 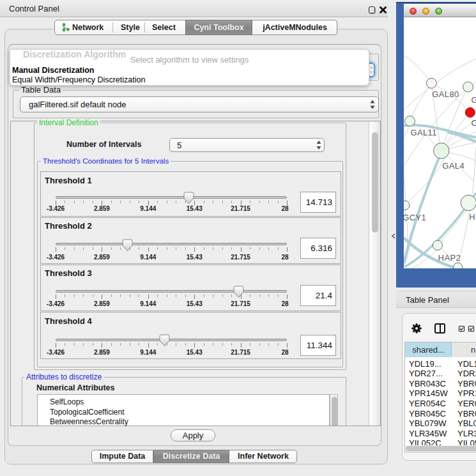 What do you see at coordinates (445, 95) in the screenshot?
I see `svg-text: GAL80` at bounding box center [445, 95].